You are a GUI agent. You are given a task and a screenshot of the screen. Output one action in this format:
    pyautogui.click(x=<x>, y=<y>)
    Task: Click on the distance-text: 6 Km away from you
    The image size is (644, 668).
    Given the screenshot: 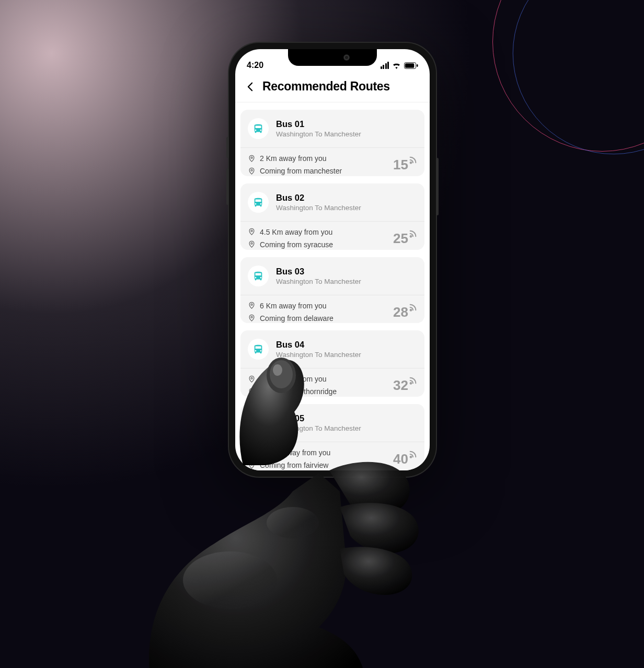 What is the action you would take?
    pyautogui.click(x=293, y=306)
    